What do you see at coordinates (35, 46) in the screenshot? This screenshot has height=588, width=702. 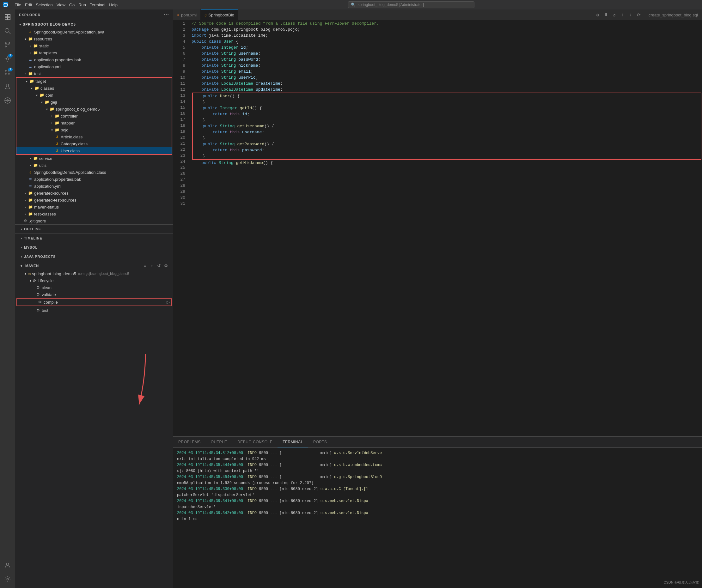 I see `folder-icon: 📁` at bounding box center [35, 46].